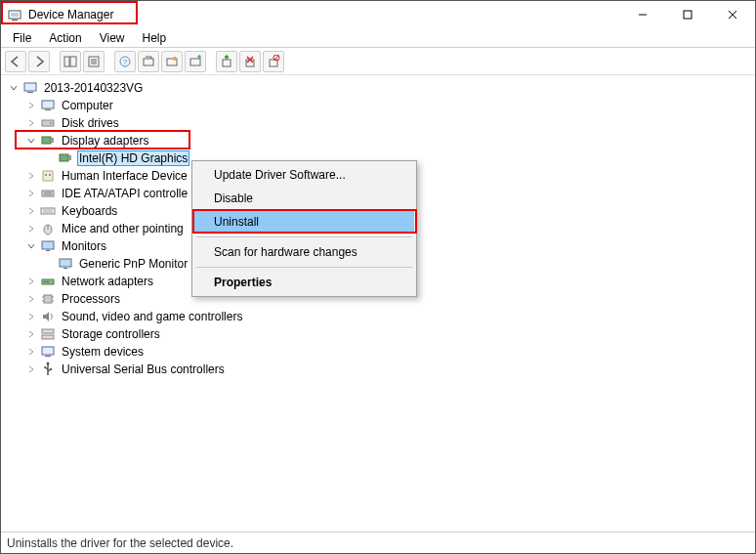 This screenshot has height=554, width=756. What do you see at coordinates (48, 299) in the screenshot?
I see `processor-icon` at bounding box center [48, 299].